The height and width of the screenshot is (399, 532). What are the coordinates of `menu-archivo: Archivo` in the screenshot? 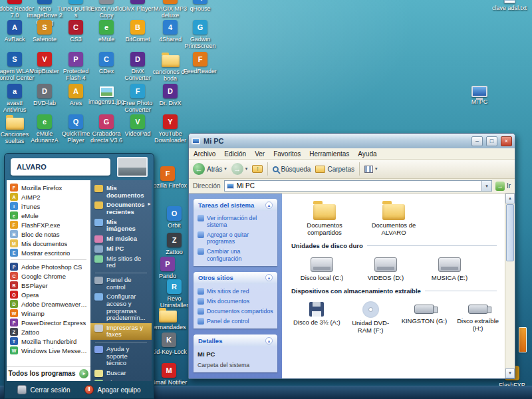 It's located at (205, 154).